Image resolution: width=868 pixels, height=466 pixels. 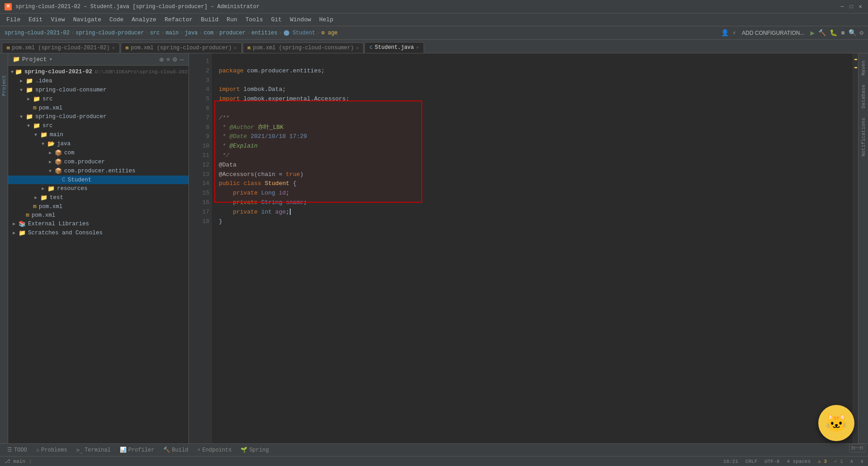 I want to click on maximize-button: □, so click(x=851, y=7).